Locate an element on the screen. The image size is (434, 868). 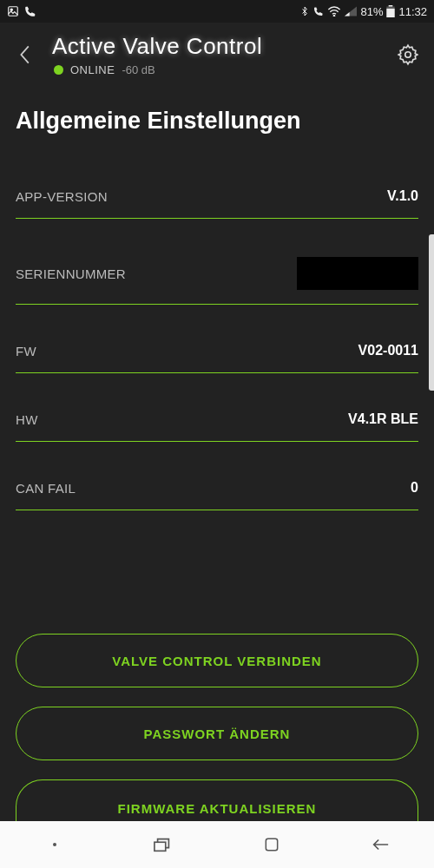
signal-strength: -60 dB is located at coordinates (138, 69).